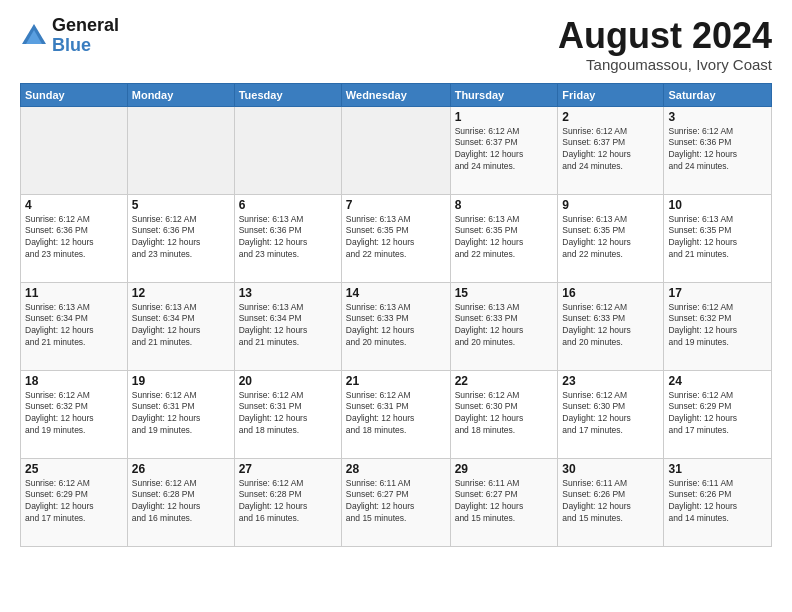  Describe the element at coordinates (718, 502) in the screenshot. I see `day-info: Sunrise: 6:11 AM Sunset: 6:26 PM Dayligh…` at that location.